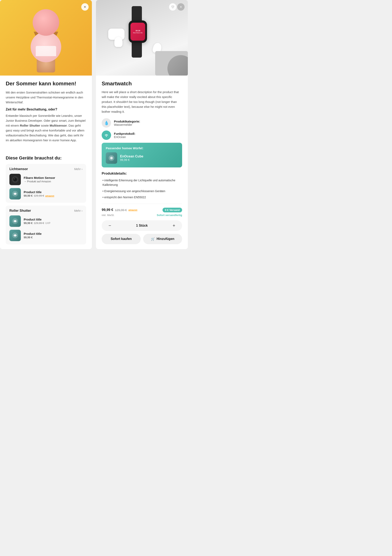  Describe the element at coordinates (142, 124) in the screenshot. I see `right-panel: 16:19 New Music Mix × ♡ Smartwatch Here …` at that location.